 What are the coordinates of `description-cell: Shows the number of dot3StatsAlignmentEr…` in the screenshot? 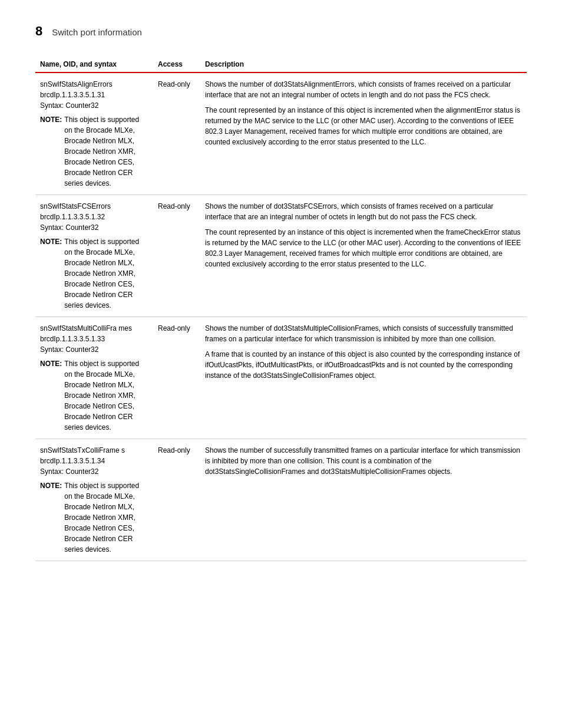 It's located at (363, 134).